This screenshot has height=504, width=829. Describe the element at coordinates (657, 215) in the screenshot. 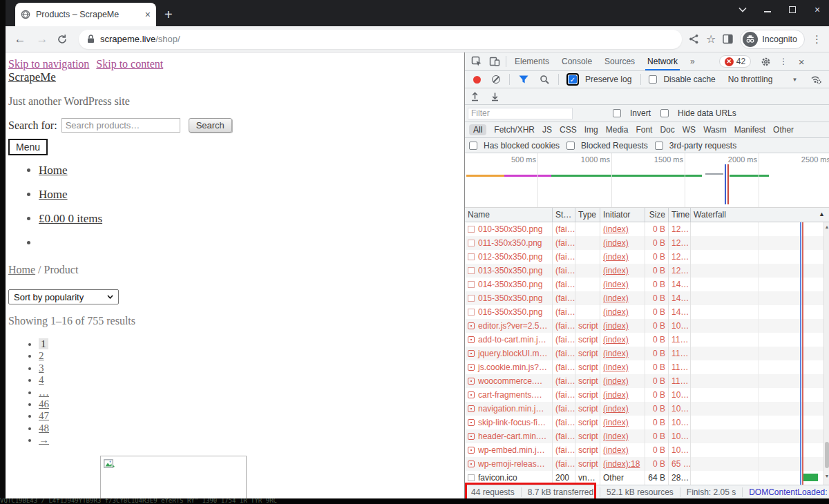

I see `column-header-size: Size` at that location.